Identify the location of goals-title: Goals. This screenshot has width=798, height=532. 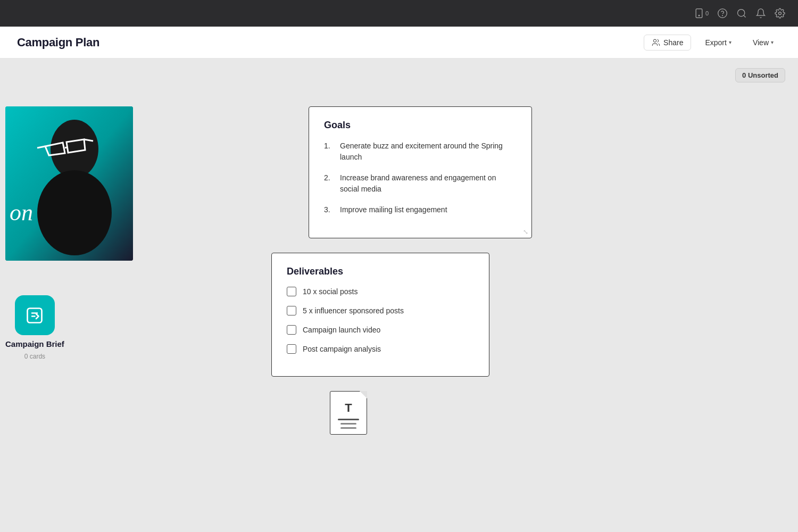
(420, 126).